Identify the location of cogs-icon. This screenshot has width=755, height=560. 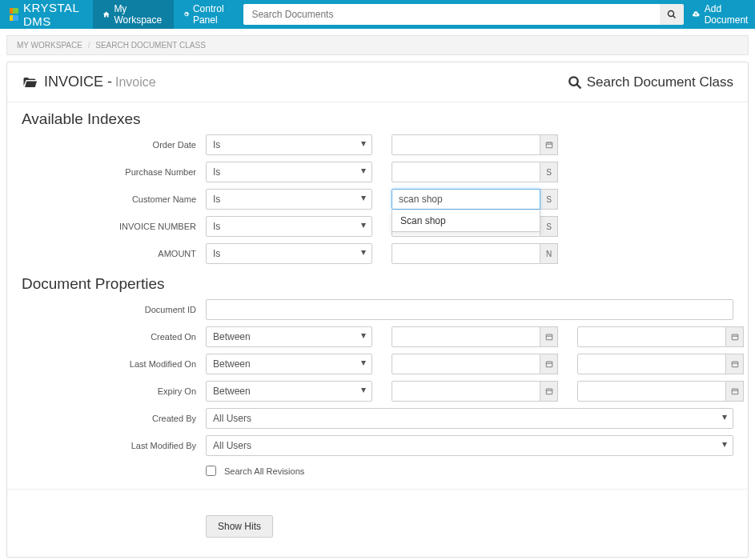
(186, 14).